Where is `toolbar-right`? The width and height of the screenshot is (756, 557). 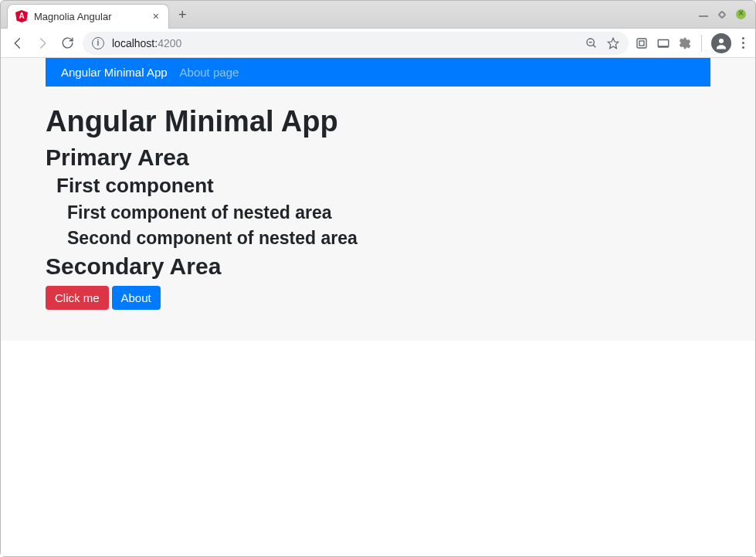 toolbar-right is located at coordinates (691, 43).